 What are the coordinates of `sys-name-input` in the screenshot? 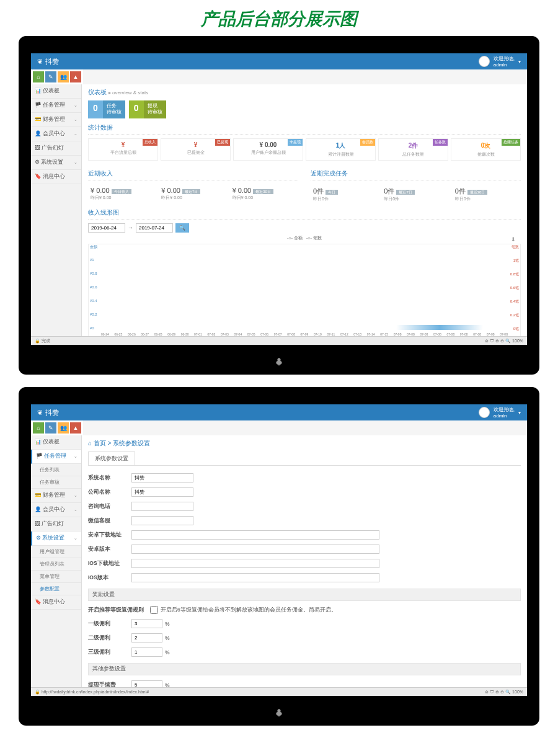 It's located at (162, 478).